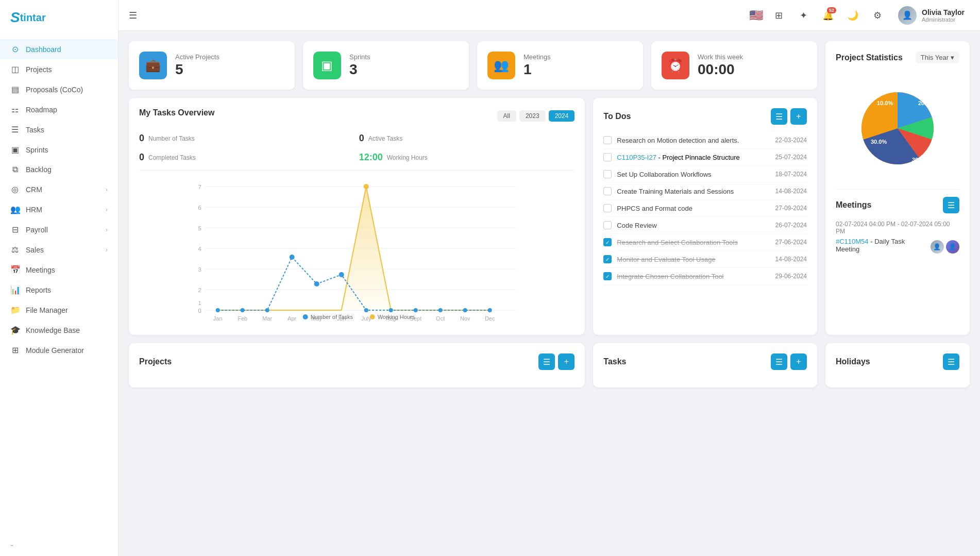 The image size is (980, 556). What do you see at coordinates (533, 116) in the screenshot?
I see `filter-2023: 2023` at bounding box center [533, 116].